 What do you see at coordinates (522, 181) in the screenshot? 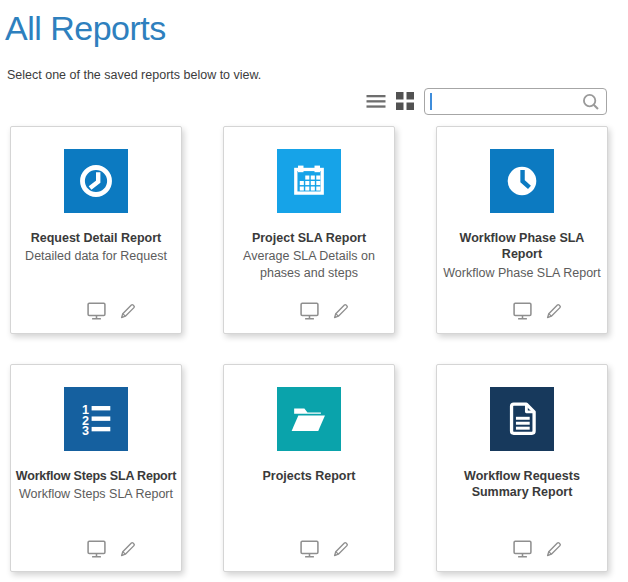
I see `clock-solid-icon` at bounding box center [522, 181].